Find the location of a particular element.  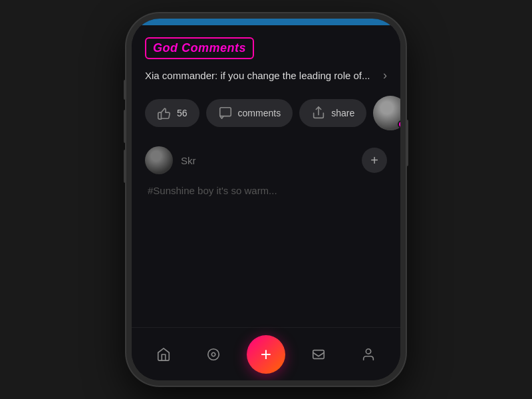

nav-home is located at coordinates (164, 354).